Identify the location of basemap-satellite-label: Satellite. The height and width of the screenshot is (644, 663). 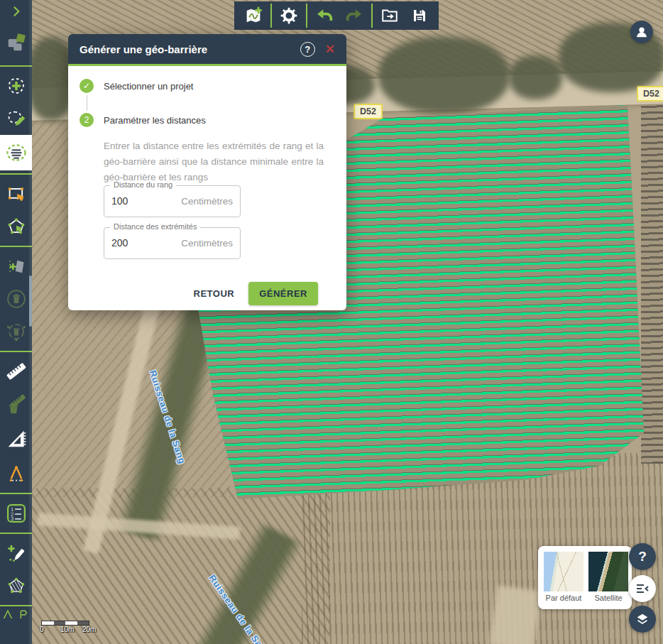
(608, 598).